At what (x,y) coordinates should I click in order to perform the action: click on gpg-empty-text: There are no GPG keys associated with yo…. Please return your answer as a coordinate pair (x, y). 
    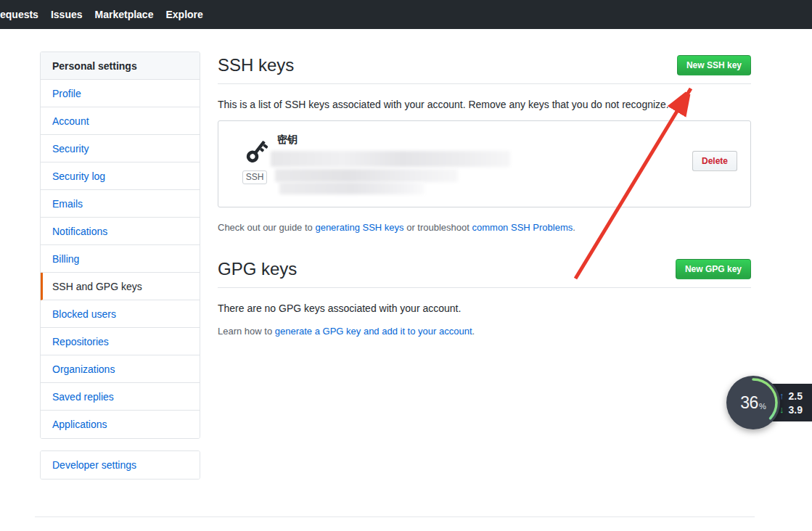
    Looking at the image, I should click on (485, 308).